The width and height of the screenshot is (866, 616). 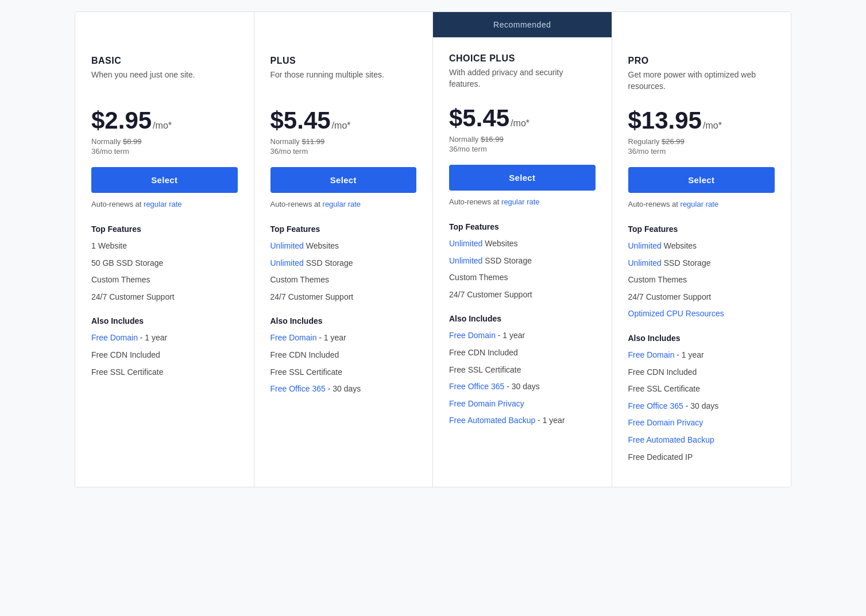 I want to click on recommended-badge: Recommended, so click(x=523, y=25).